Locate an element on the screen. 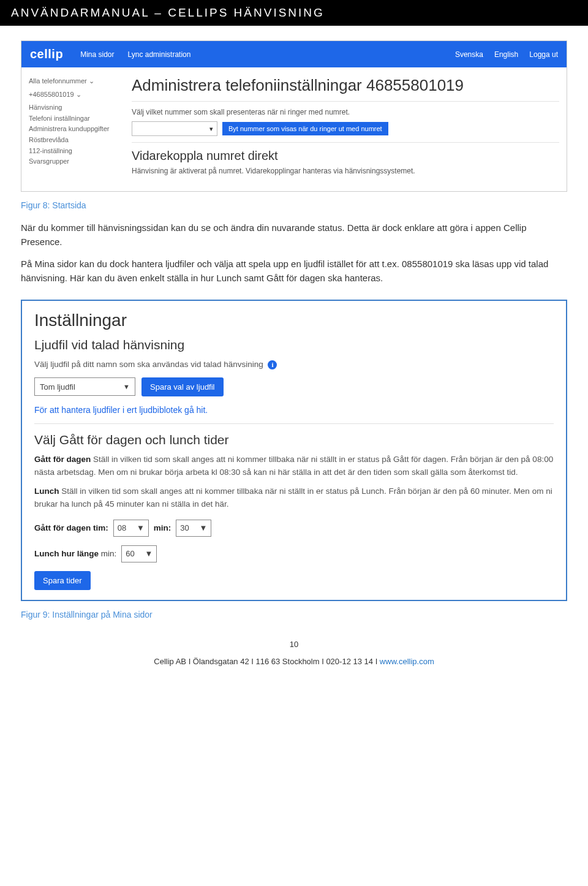 This screenshot has width=588, height=886. nav-lync-admin: Lync administration is located at coordinates (159, 55).